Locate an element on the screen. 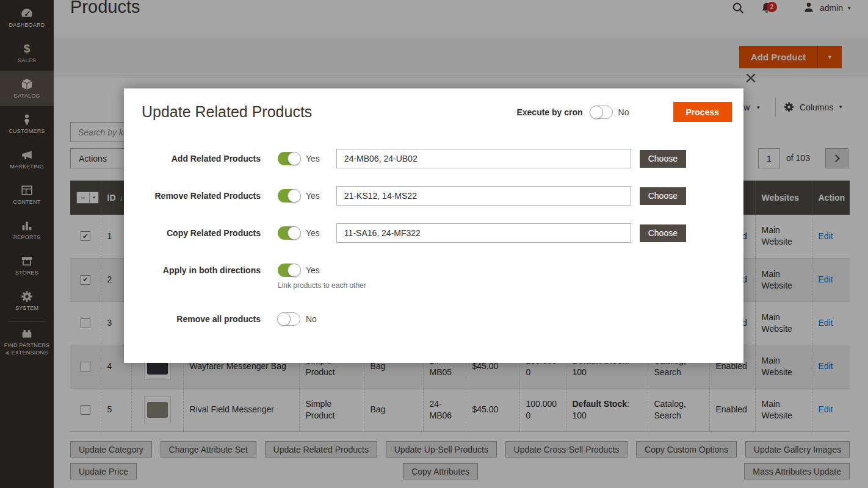  sidebar-item-label: DASHBOARD is located at coordinates (27, 26).